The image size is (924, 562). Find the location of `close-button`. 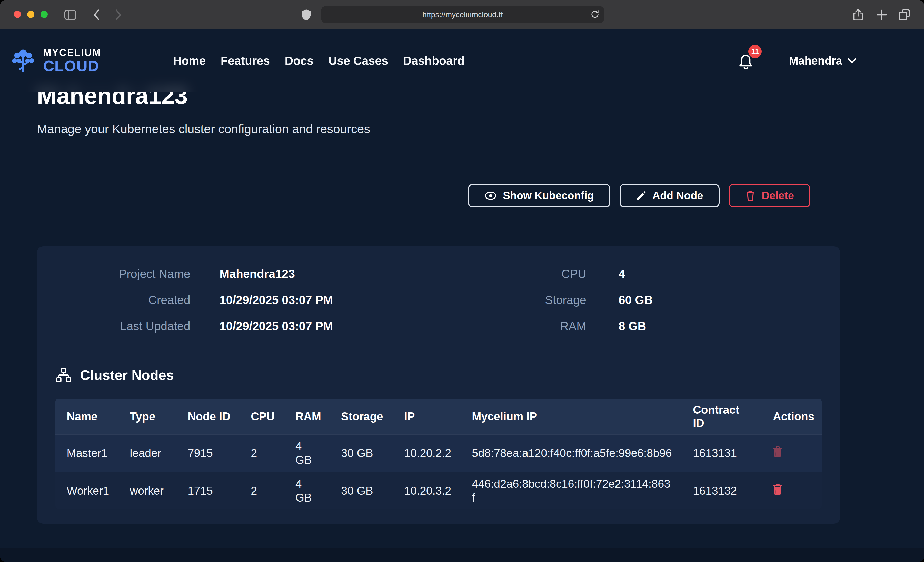

close-button is located at coordinates (17, 14).